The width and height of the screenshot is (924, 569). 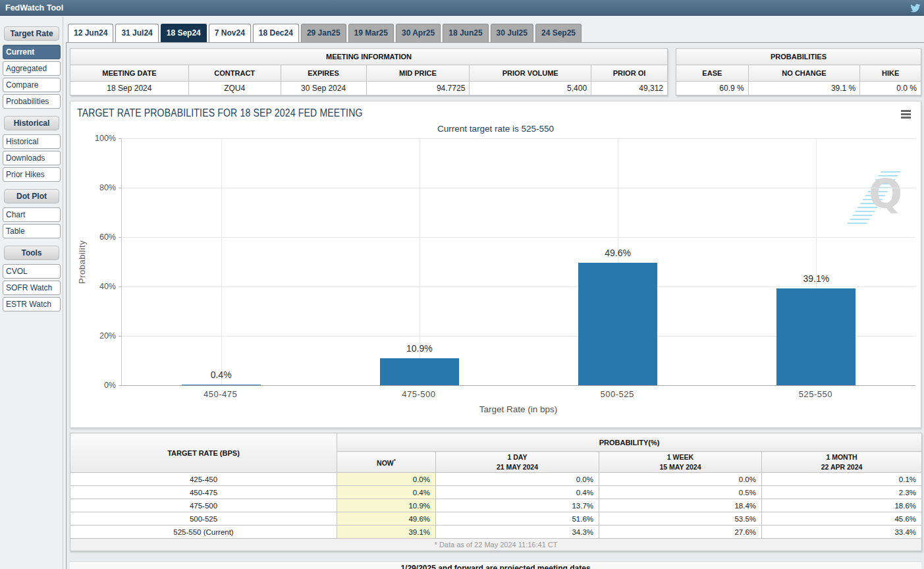 What do you see at coordinates (842, 493) in the screenshot?
I see `month-cell: 2.3%` at bounding box center [842, 493].